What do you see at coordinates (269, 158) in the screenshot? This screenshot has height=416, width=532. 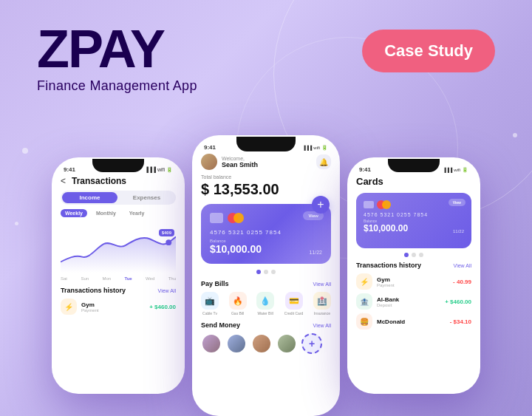 I see `welcome-text: Welcome,` at bounding box center [269, 158].